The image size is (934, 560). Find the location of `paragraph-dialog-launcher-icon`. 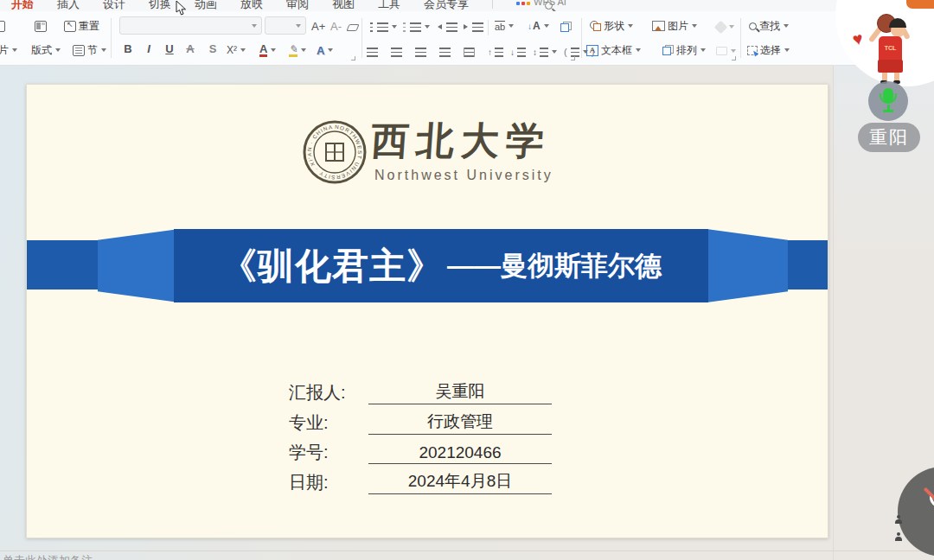

paragraph-dialog-launcher-icon is located at coordinates (573, 59).